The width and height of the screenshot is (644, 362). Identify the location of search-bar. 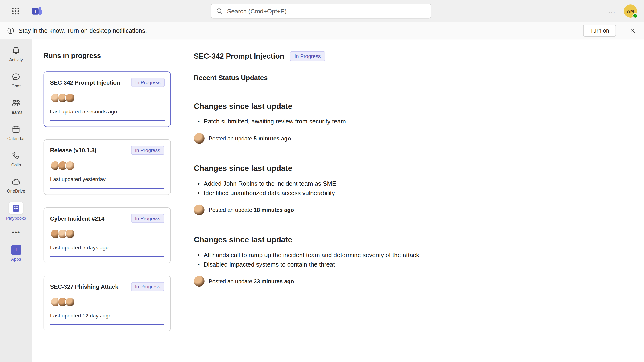
(321, 11).